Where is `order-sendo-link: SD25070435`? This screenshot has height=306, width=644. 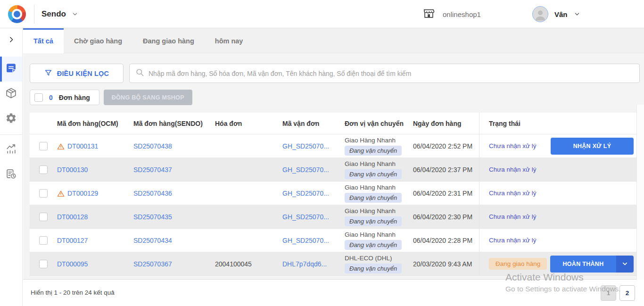 order-sendo-link: SD25070435 is located at coordinates (153, 217).